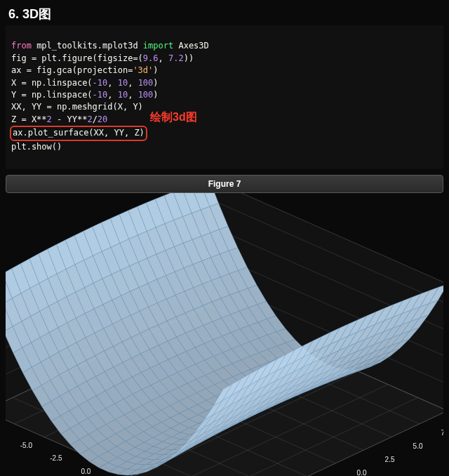  Describe the element at coordinates (21, 46) in the screenshot. I see `code-kw-from: from` at that location.